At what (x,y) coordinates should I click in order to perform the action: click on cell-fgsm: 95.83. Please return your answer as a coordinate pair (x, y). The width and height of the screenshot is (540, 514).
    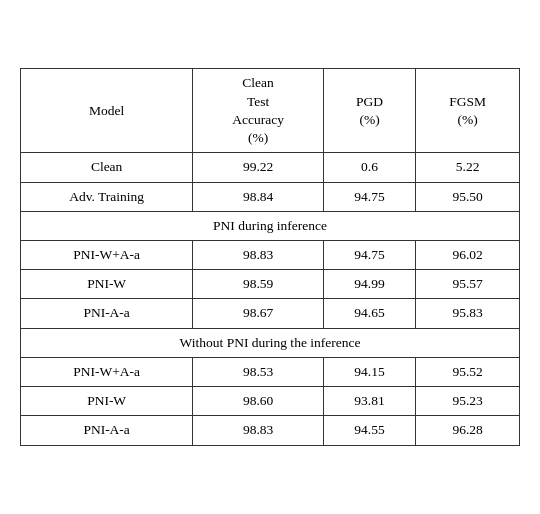
    Looking at the image, I should click on (468, 314).